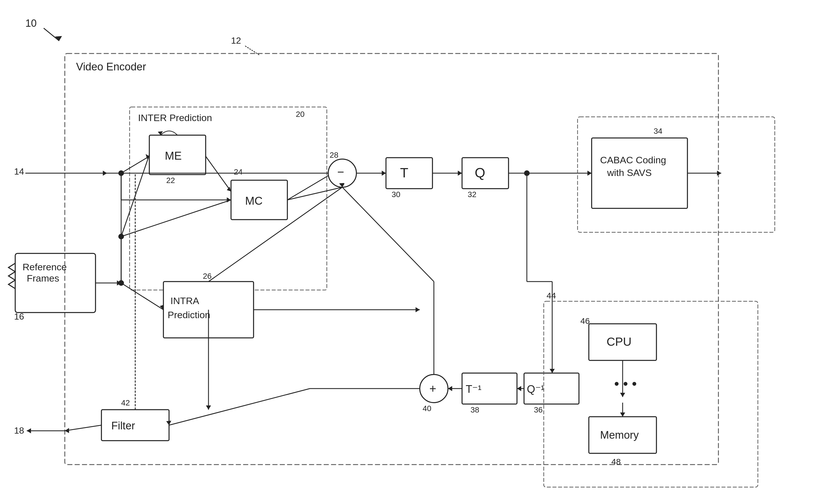 The height and width of the screenshot is (504, 819). I want to click on label-32: 32, so click(472, 194).